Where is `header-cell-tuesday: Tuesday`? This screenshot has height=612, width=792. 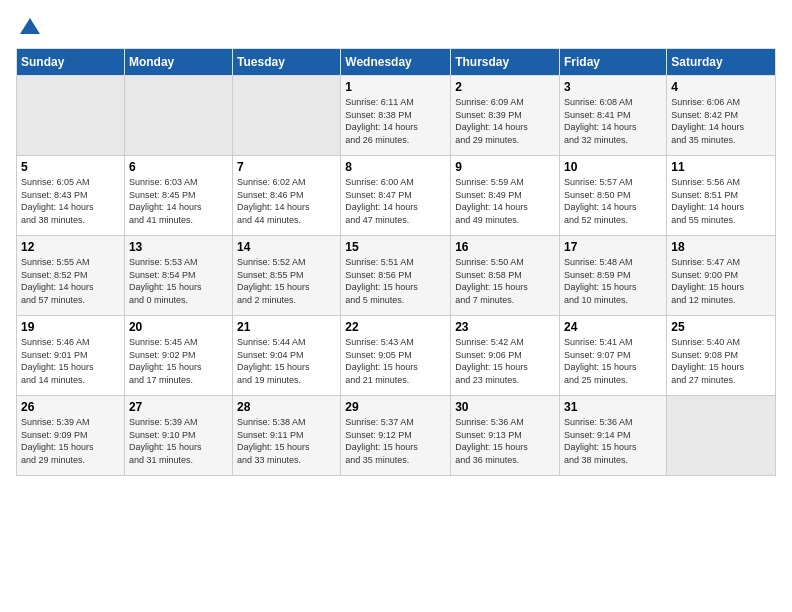 header-cell-tuesday: Tuesday is located at coordinates (287, 62).